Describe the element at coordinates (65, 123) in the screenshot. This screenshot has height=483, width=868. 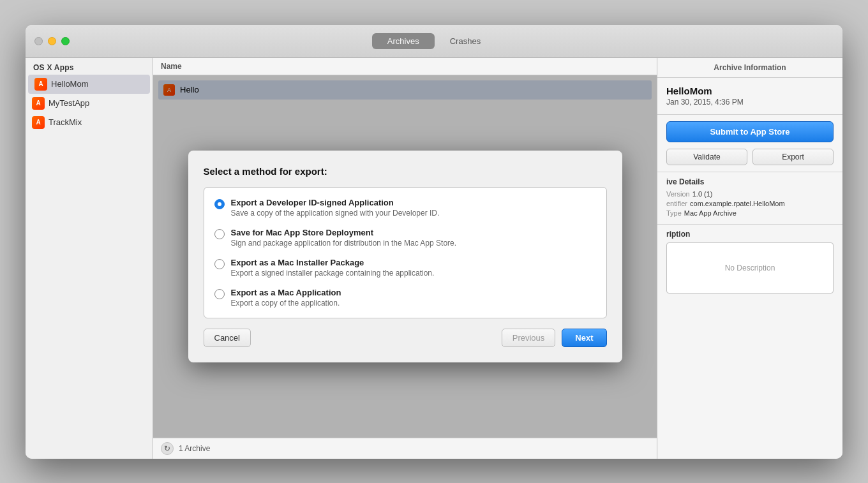
I see `sidebar-label-trackmix: TrackMix` at that location.